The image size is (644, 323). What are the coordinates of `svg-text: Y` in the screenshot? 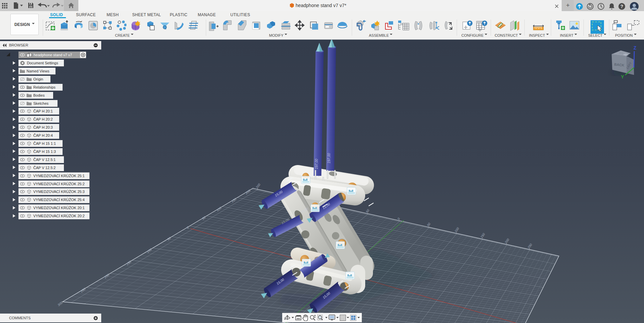 It's located at (622, 77).